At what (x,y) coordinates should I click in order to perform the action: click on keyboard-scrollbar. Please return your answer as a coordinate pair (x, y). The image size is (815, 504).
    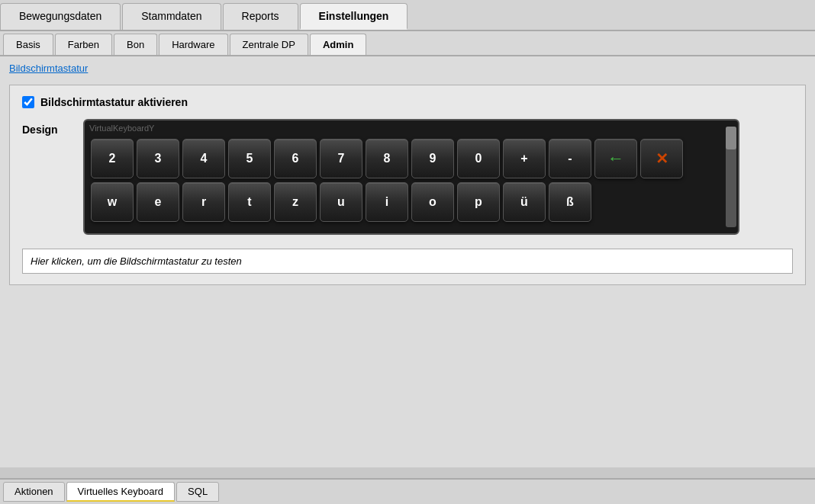
    Looking at the image, I should click on (731, 177).